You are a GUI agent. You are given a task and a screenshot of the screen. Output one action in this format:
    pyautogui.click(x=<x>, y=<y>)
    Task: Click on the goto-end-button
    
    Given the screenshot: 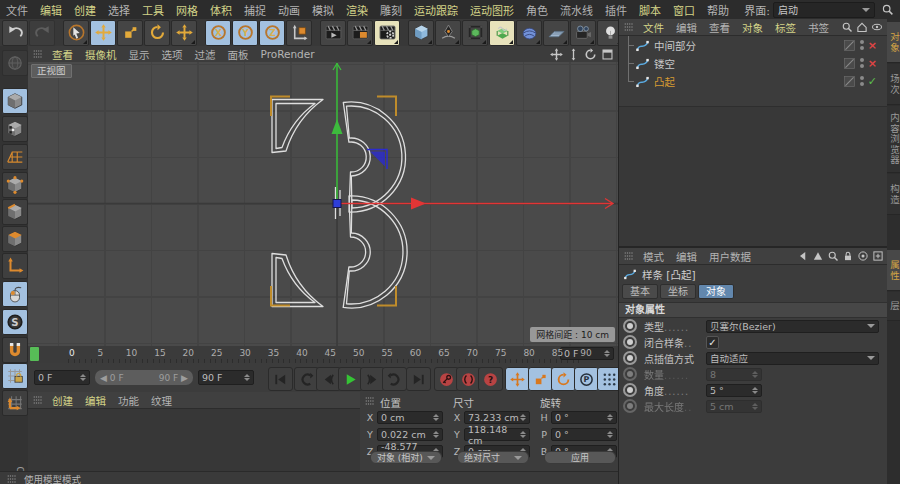 What is the action you would take?
    pyautogui.click(x=418, y=379)
    